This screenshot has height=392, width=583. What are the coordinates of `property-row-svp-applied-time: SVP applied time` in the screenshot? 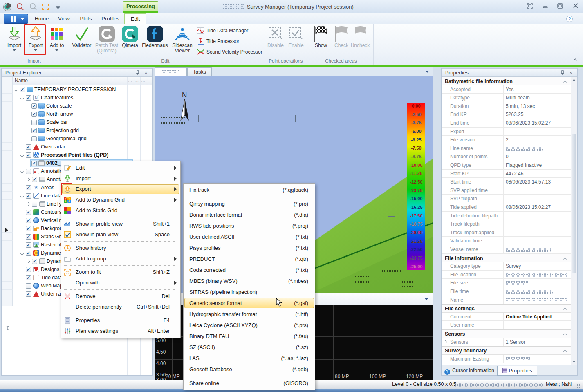 It's located at (507, 190).